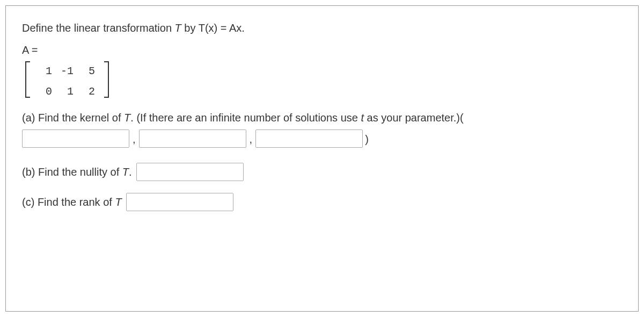 Image resolution: width=644 pixels, height=317 pixels. I want to click on part-b: (b) Find the nullity of T., so click(322, 172).